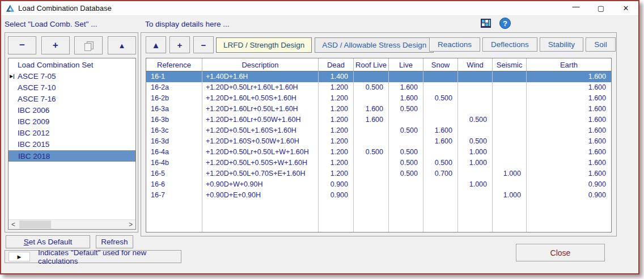 The image size is (644, 279). What do you see at coordinates (175, 65) in the screenshot?
I see `column-header-reference: Reference` at bounding box center [175, 65].